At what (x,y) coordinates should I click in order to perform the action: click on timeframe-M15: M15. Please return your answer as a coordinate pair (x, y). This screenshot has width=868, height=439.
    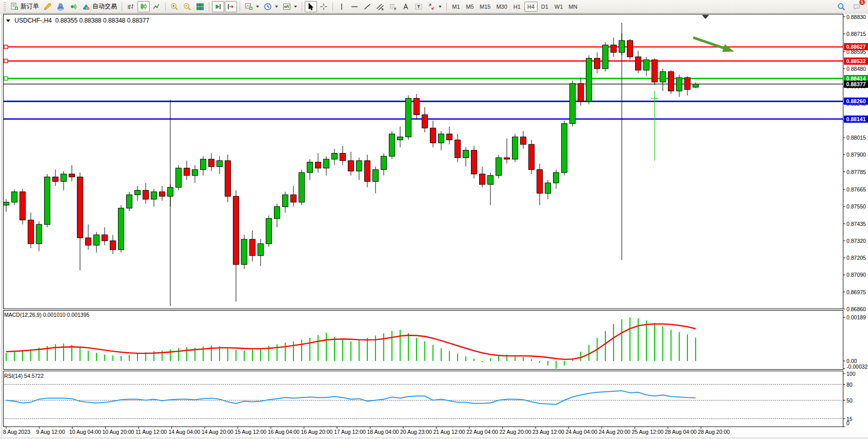
    Looking at the image, I should click on (485, 7).